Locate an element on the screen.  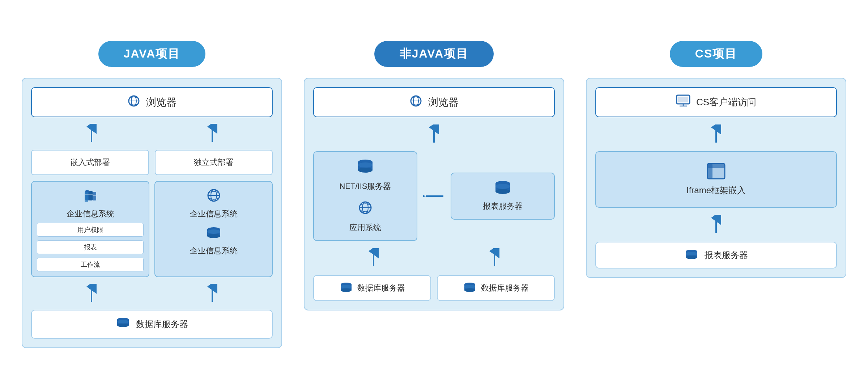
monitor-icon is located at coordinates (683, 102).